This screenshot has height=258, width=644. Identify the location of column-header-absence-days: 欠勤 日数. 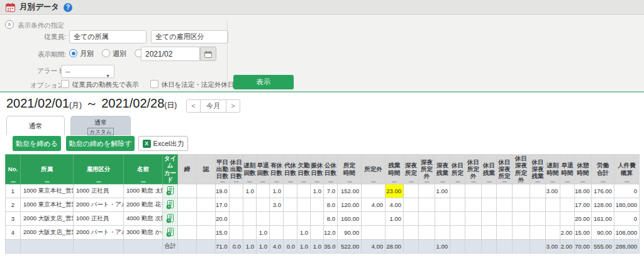
(304, 170).